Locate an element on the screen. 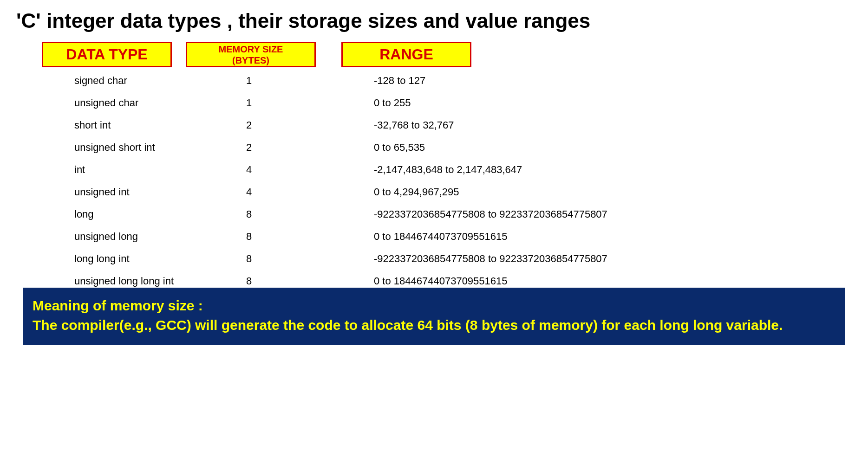 The height and width of the screenshot is (470, 868). cell-datatype: long is located at coordinates (114, 214).